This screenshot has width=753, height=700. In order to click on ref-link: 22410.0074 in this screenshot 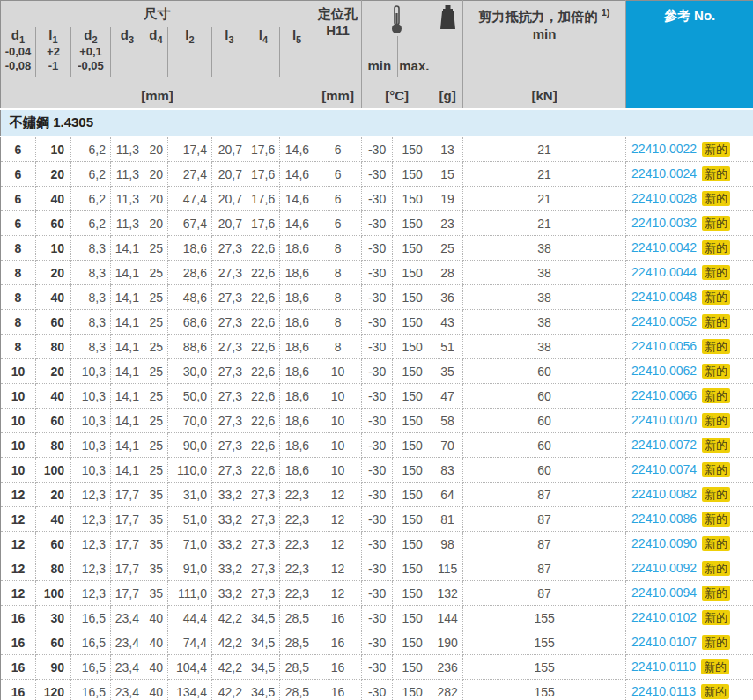, I will do `click(664, 469)`.